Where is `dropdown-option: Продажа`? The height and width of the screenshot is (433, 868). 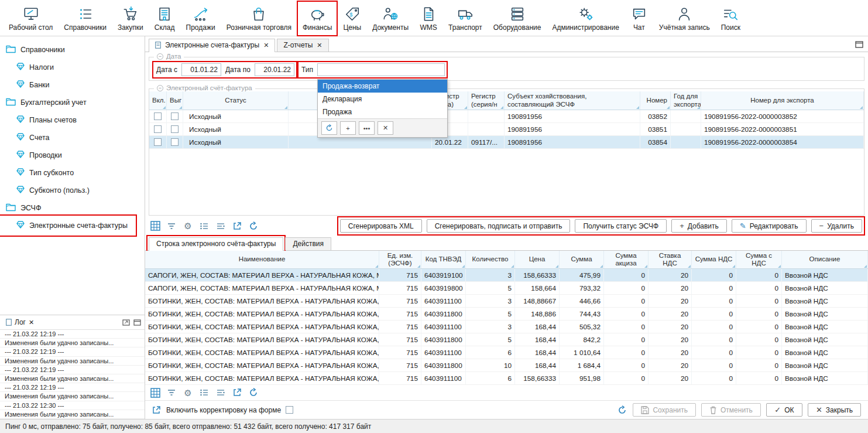 dropdown-option: Продажа is located at coordinates (383, 112).